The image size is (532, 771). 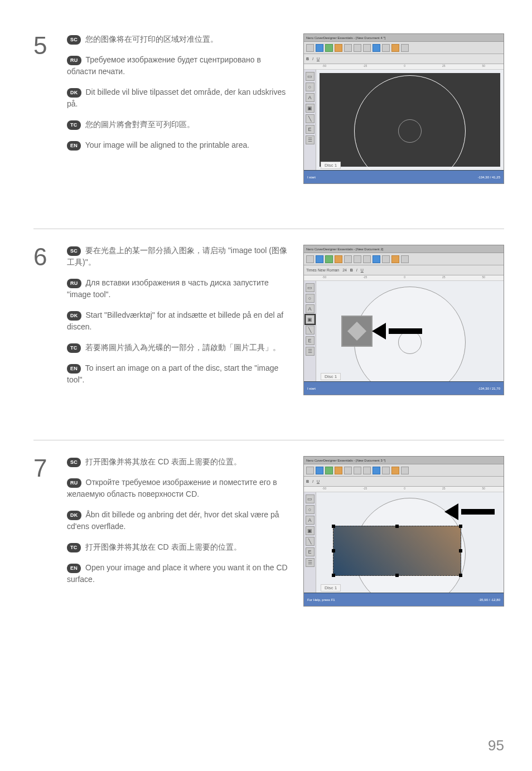 I want to click on lang-sc: sc 打开图像并将其放在 CD 表面上需要的位置。, so click(x=180, y=462).